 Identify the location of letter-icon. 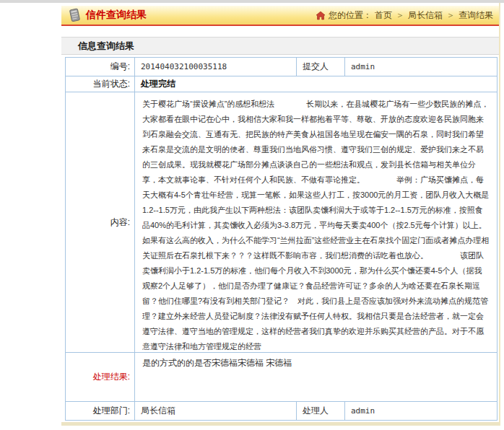
(74, 15).